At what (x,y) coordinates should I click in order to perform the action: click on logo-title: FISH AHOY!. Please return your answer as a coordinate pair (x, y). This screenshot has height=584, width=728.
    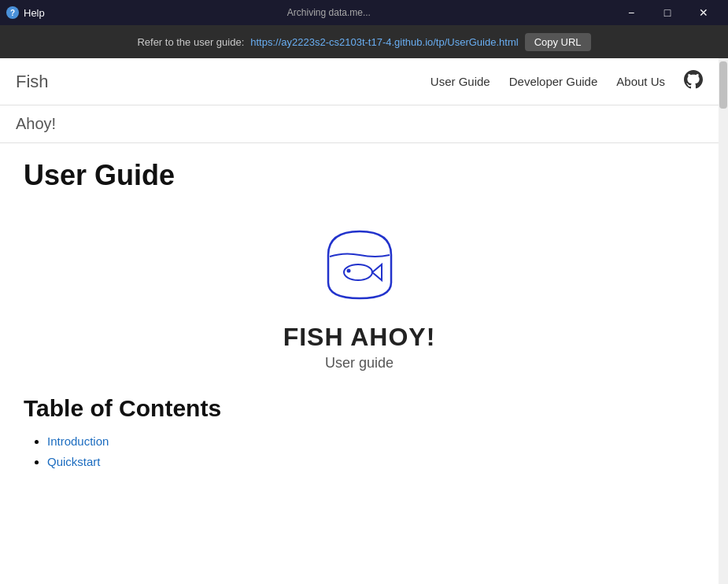
    Looking at the image, I should click on (360, 337).